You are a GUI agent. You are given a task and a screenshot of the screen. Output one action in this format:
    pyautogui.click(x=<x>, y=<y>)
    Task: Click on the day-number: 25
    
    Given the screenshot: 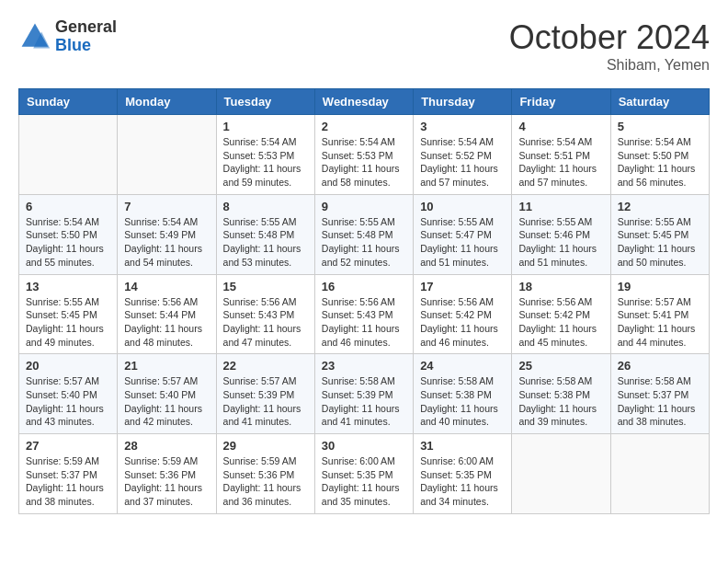 What is the action you would take?
    pyautogui.click(x=561, y=366)
    